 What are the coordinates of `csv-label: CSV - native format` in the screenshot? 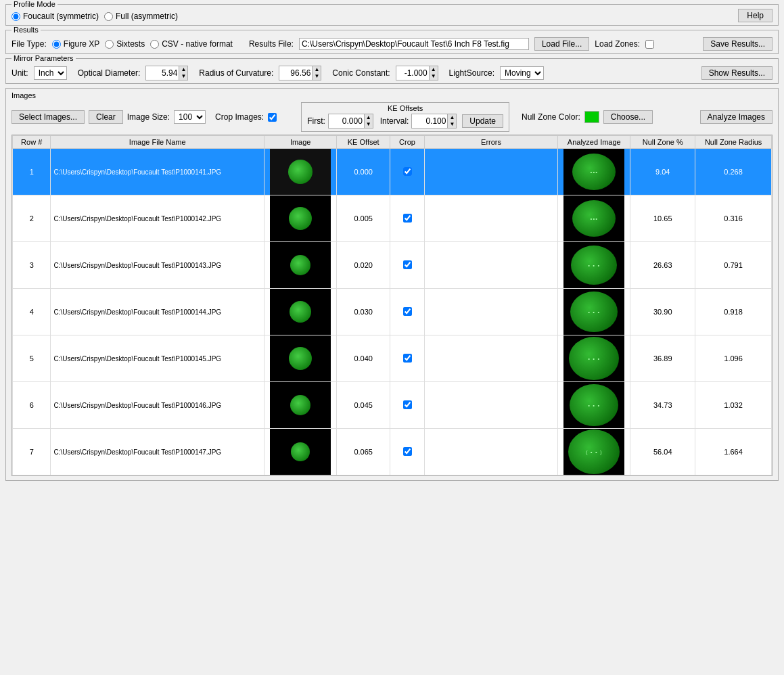 It's located at (198, 44).